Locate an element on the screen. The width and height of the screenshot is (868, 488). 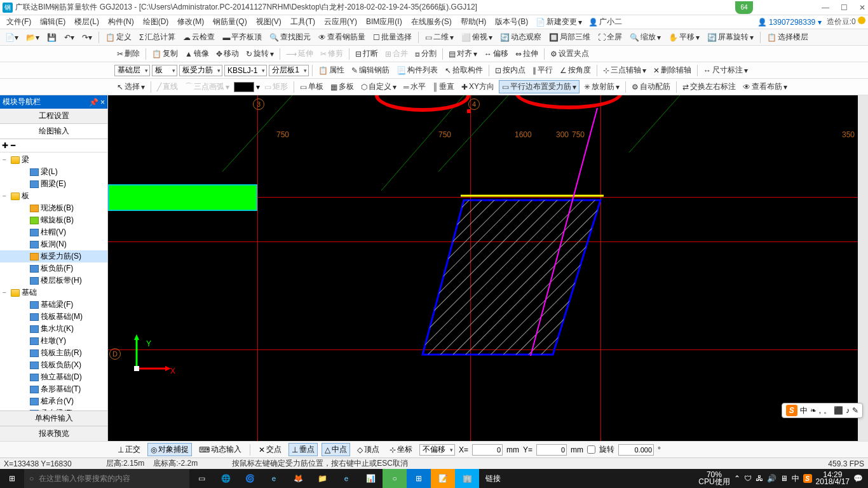
menu-version: 版本号(B) is located at coordinates (512, 22).